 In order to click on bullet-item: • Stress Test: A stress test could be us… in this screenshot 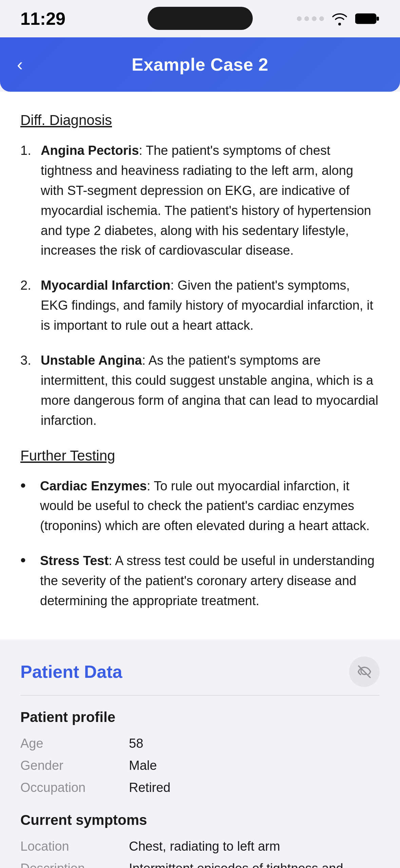, I will do `click(200, 581)`.